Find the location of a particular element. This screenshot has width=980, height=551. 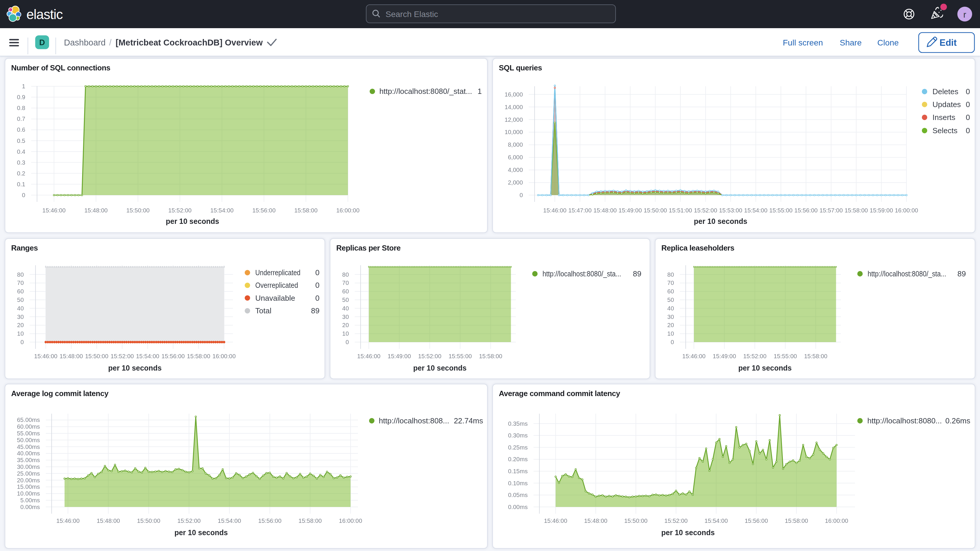

svg-text: Share is located at coordinates (851, 43).